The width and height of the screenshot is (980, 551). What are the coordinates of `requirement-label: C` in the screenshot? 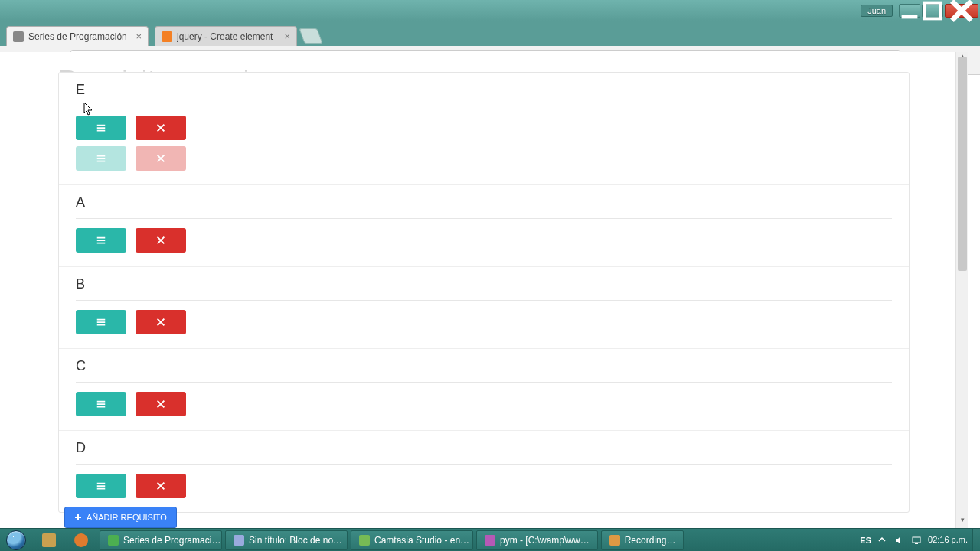 It's located at (484, 366).